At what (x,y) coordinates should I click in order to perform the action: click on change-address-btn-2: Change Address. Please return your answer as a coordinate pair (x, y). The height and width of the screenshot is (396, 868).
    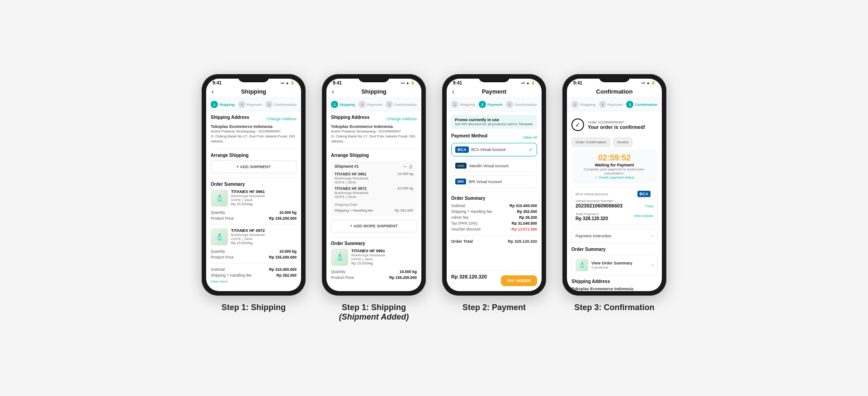
    Looking at the image, I should click on (401, 119).